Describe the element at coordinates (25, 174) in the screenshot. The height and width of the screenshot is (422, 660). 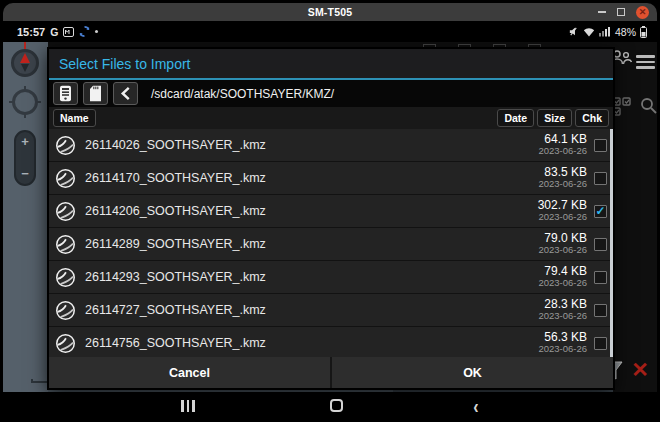
I see `zoom-out-button: −` at that location.